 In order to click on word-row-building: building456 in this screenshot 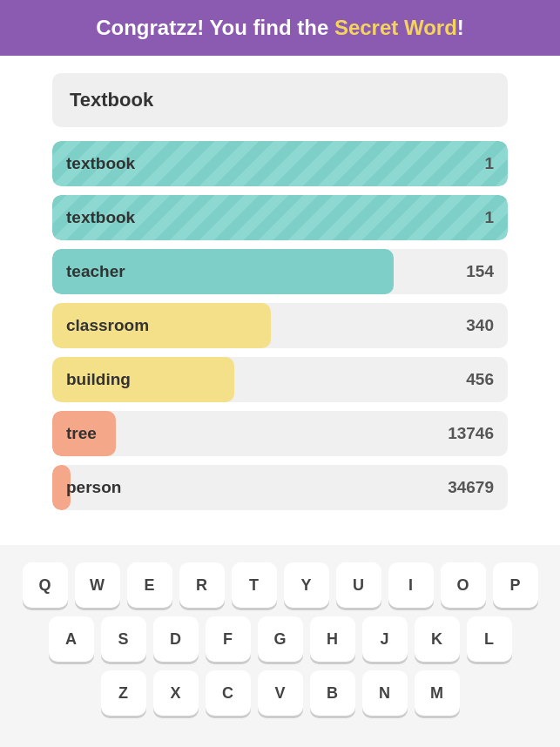, I will do `click(280, 380)`.